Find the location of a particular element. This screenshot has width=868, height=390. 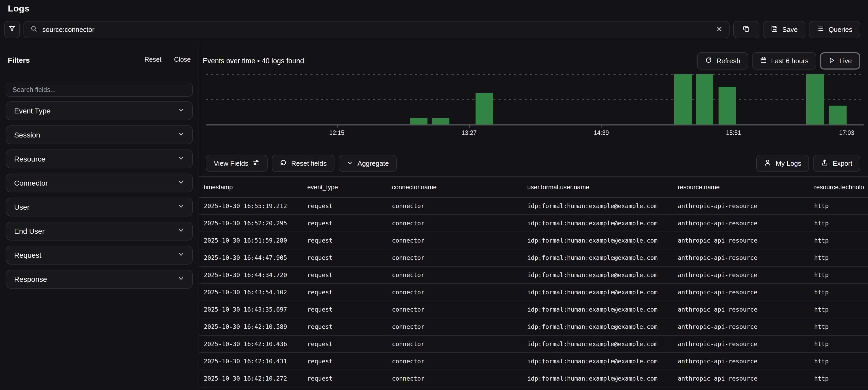

funnel-icon is located at coordinates (12, 30).